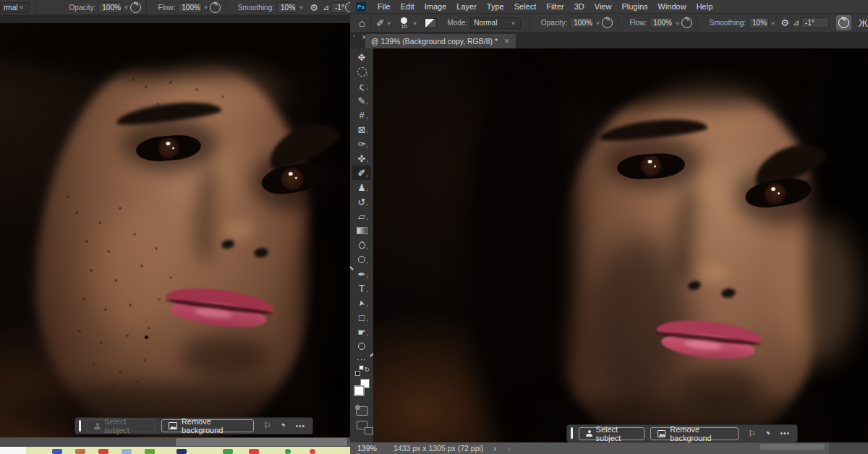 The height and width of the screenshot is (454, 868). Describe the element at coordinates (579, 7) in the screenshot. I see `menu-3d: 3D` at that location.